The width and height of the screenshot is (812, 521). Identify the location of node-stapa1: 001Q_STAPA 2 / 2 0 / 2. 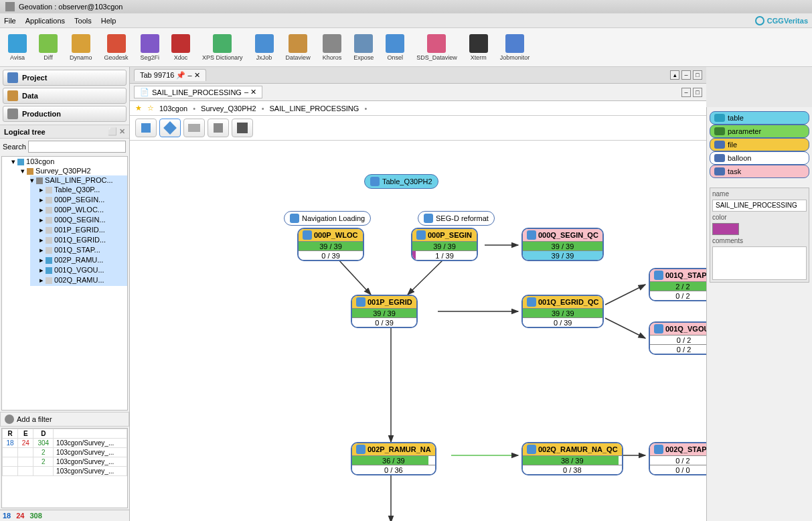
(677, 285).